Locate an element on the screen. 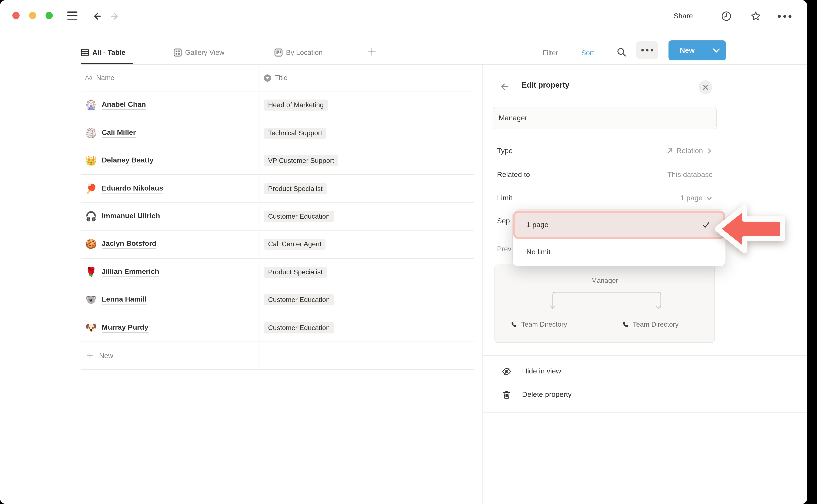 The width and height of the screenshot is (817, 504). column-header-title: Title is located at coordinates (366, 78).